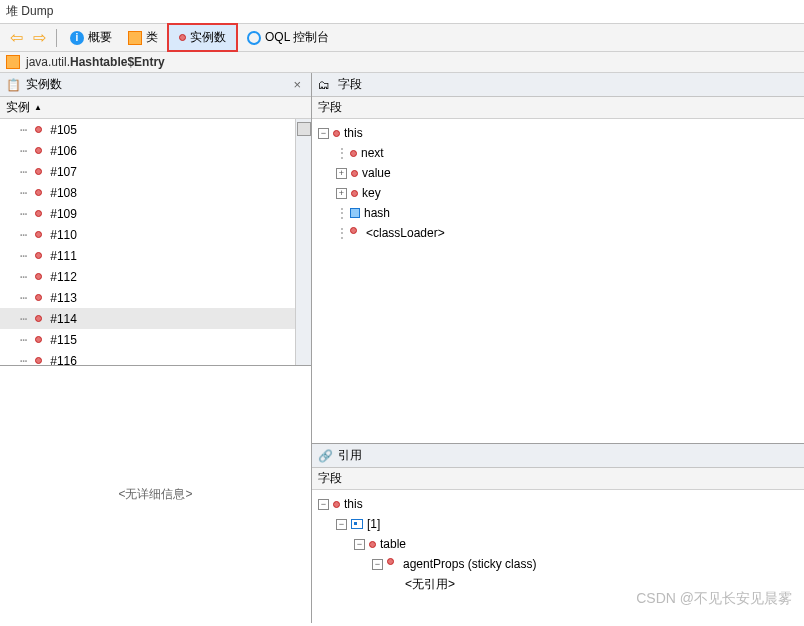 Image resolution: width=804 pixels, height=626 pixels. What do you see at coordinates (64, 277) in the screenshot?
I see `instance-label: #112` at bounding box center [64, 277].